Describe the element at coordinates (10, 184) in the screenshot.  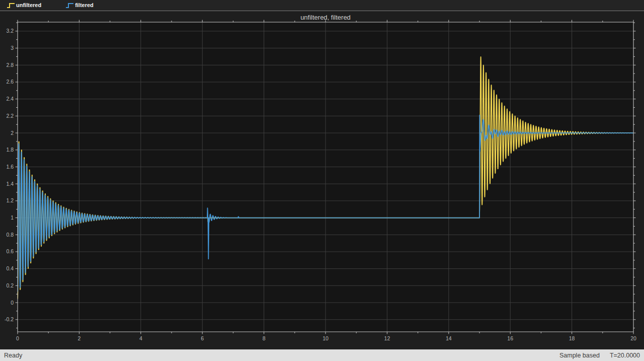
I see `svg-text: 1.4` at that location.